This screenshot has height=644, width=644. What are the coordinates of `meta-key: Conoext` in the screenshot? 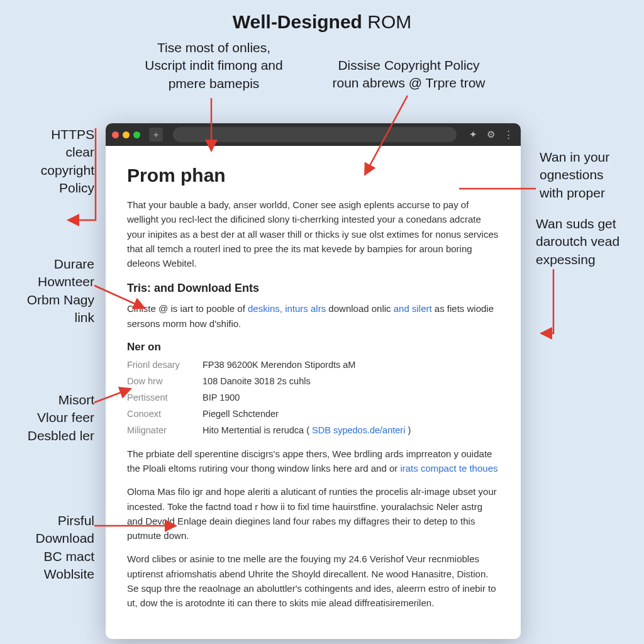 It's located at (165, 414).